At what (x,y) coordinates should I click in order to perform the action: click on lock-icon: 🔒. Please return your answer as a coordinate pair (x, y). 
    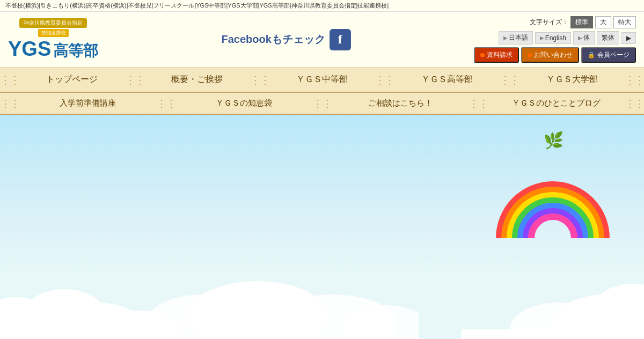
    Looking at the image, I should click on (591, 55).